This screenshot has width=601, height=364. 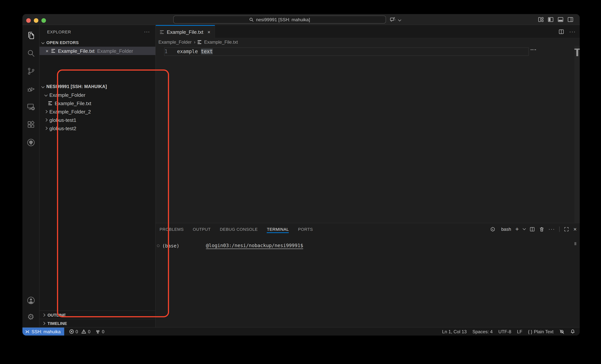 What do you see at coordinates (31, 36) in the screenshot?
I see `activity-explorer-icon` at bounding box center [31, 36].